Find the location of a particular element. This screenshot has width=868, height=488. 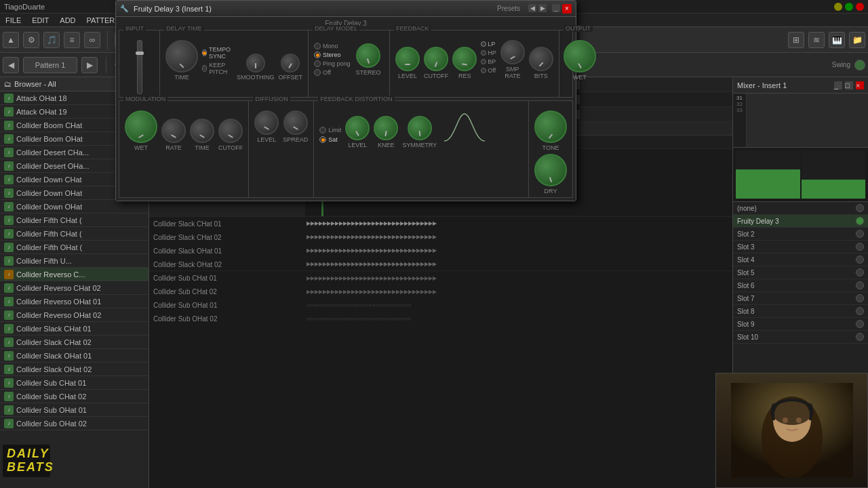

tool-btn-3: 🎵 is located at coordinates (52, 40).